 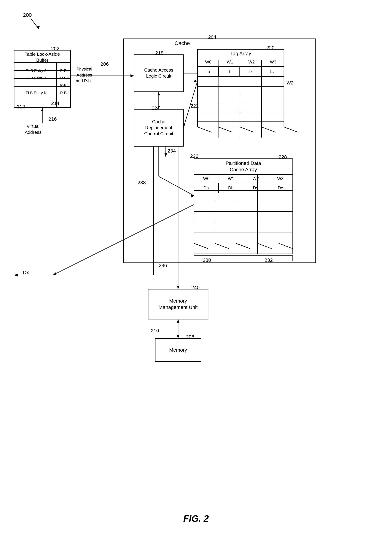 What do you see at coordinates (250, 72) in the screenshot?
I see `tag-tx: Tx` at bounding box center [250, 72].